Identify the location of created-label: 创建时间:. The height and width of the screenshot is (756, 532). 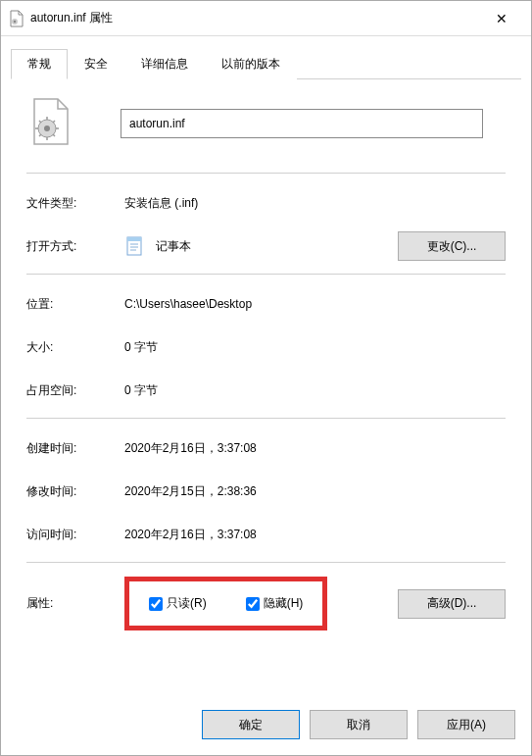
(75, 449).